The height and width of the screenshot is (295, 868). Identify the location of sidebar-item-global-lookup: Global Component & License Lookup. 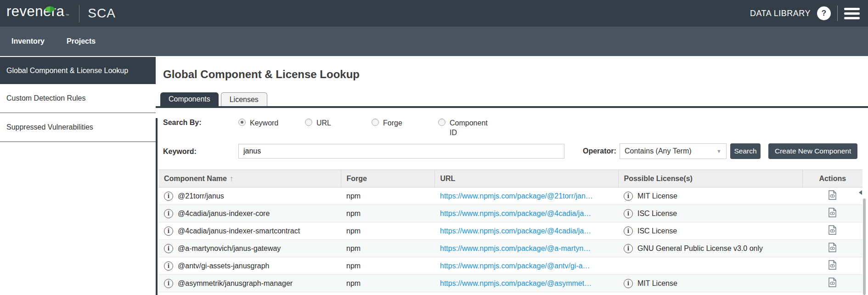
(78, 70).